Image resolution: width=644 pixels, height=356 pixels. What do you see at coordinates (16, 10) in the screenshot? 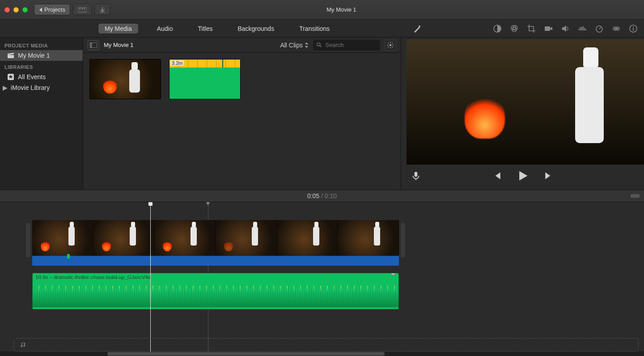
I see `window-controls` at bounding box center [16, 10].